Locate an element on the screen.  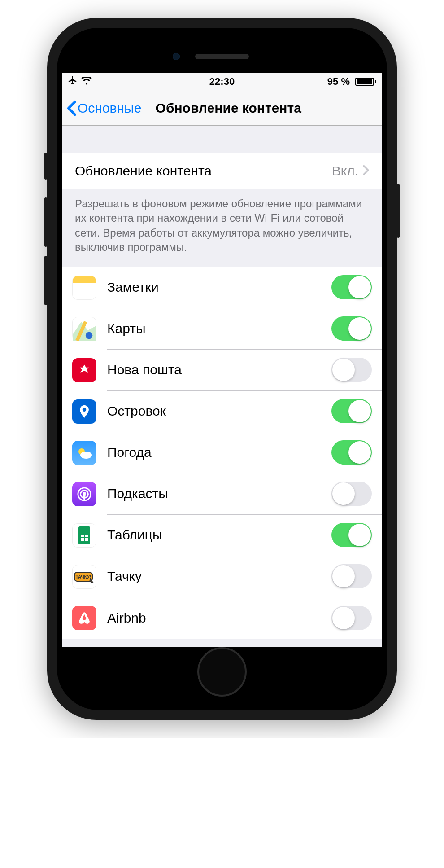
nova-app-icon is located at coordinates (84, 370).